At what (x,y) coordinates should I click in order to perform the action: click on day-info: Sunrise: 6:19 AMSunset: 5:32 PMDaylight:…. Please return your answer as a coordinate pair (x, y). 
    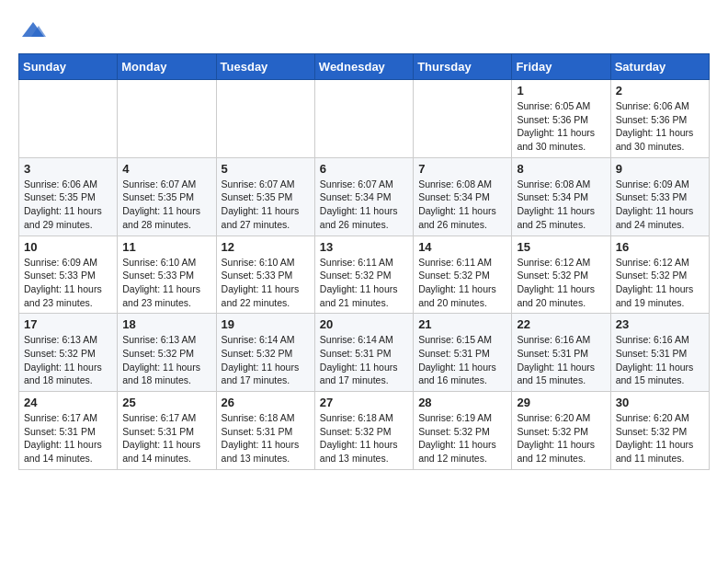
    Looking at the image, I should click on (462, 438).